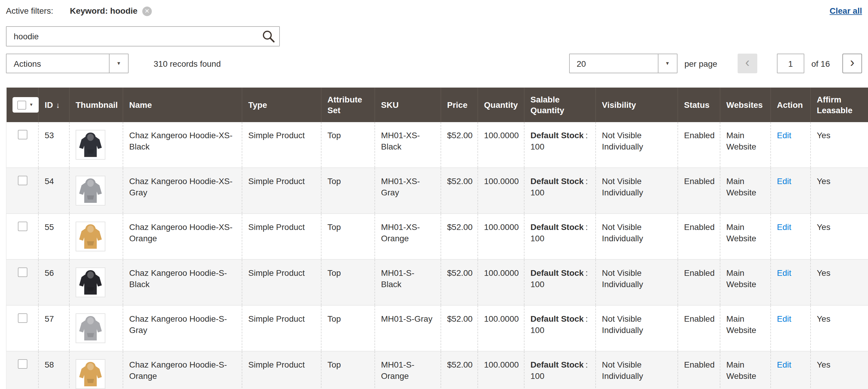  What do you see at coordinates (31, 105) in the screenshot?
I see `select-all-caret-icon: ▼` at bounding box center [31, 105].